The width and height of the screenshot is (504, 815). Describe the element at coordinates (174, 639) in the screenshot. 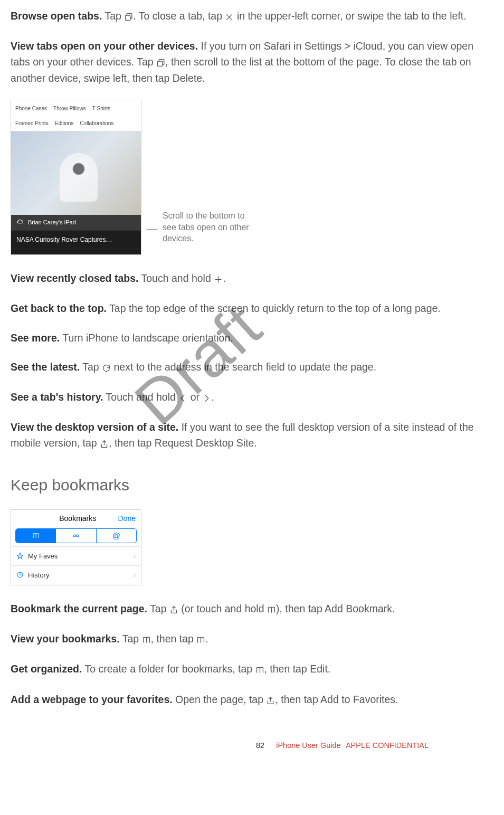

I see `text: , then tap` at that location.